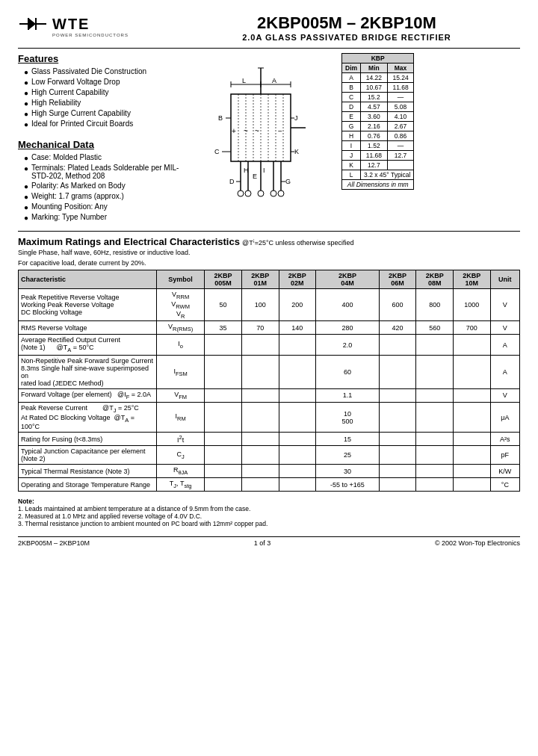 Image resolution: width=538 pixels, height=756 pixels. What do you see at coordinates (378, 136) in the screenshot?
I see `table-row: H 0.76 0.86` at bounding box center [378, 136].